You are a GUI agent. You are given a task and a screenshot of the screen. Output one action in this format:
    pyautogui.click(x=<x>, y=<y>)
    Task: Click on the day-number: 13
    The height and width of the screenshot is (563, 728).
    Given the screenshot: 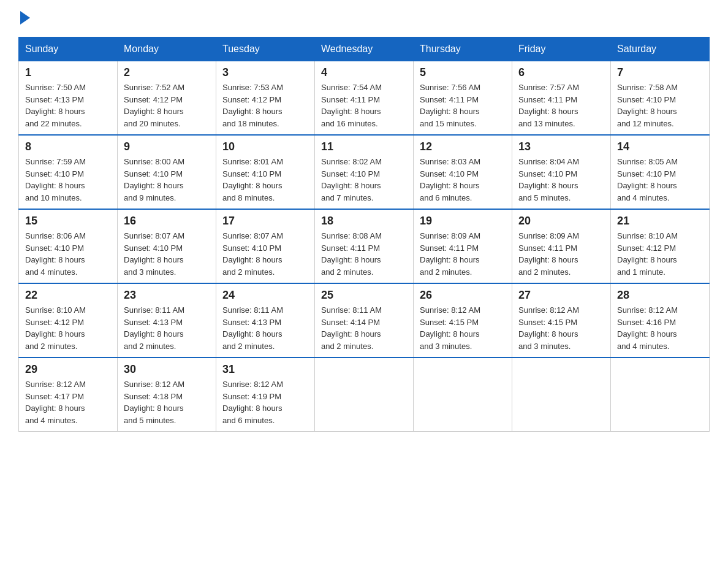 What is the action you would take?
    pyautogui.click(x=561, y=147)
    